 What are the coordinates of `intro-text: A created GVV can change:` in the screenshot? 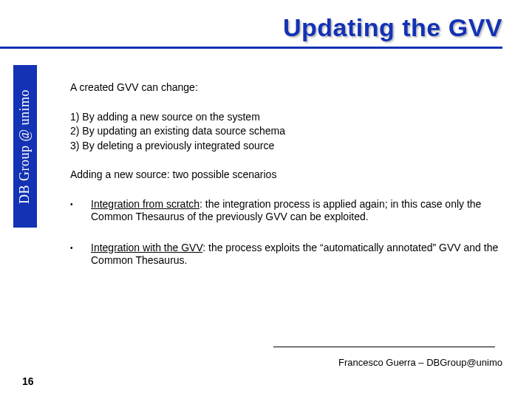 It's located at (288, 88).